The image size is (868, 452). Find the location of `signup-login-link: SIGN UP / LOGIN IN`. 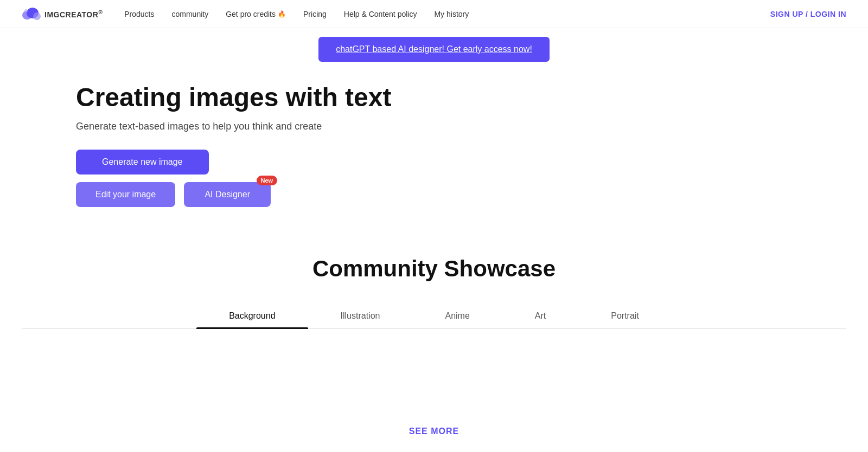

signup-login-link: SIGN UP / LOGIN IN is located at coordinates (808, 14).